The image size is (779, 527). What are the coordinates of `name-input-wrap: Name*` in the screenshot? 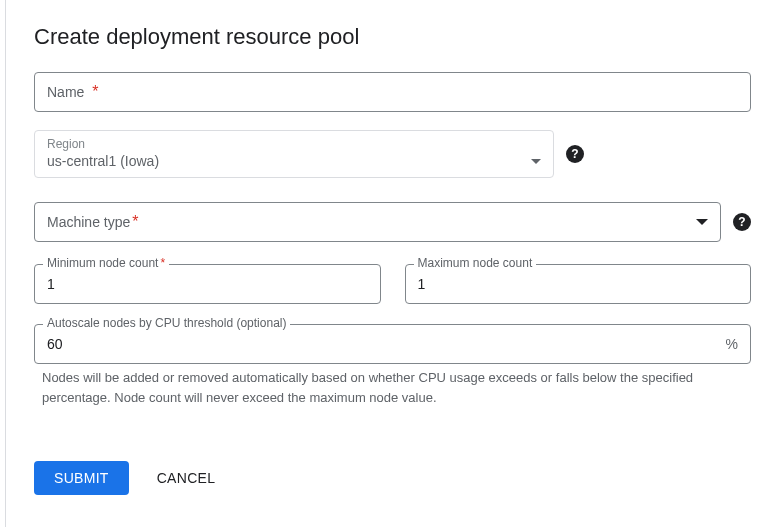 It's located at (392, 92).